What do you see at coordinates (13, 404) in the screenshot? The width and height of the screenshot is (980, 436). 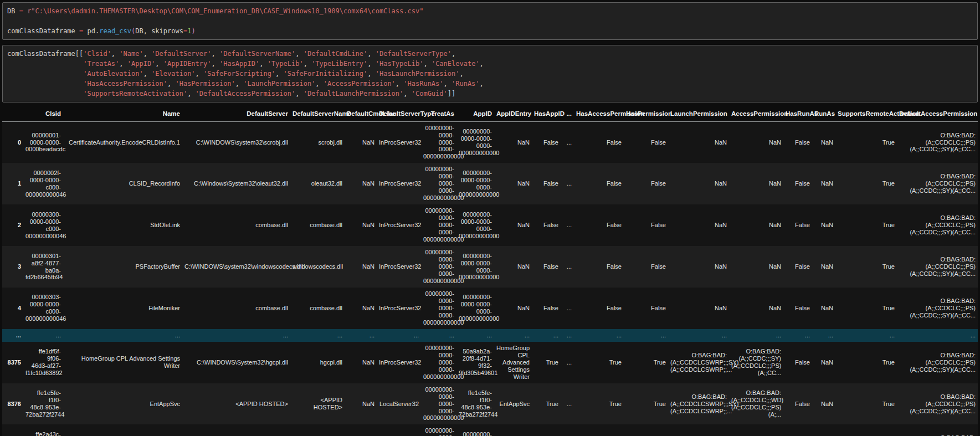 I see `row-index: 8376` at bounding box center [13, 404].